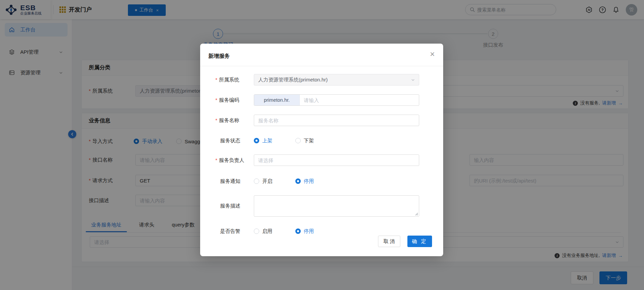 The width and height of the screenshot is (644, 290). Describe the element at coordinates (322, 66) in the screenshot. I see `modal-header-divider` at that location.